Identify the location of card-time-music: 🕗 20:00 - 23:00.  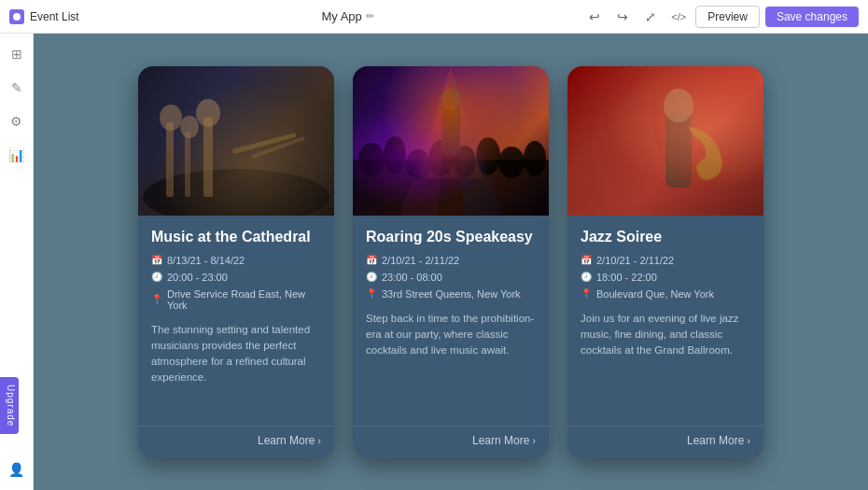
(236, 277).